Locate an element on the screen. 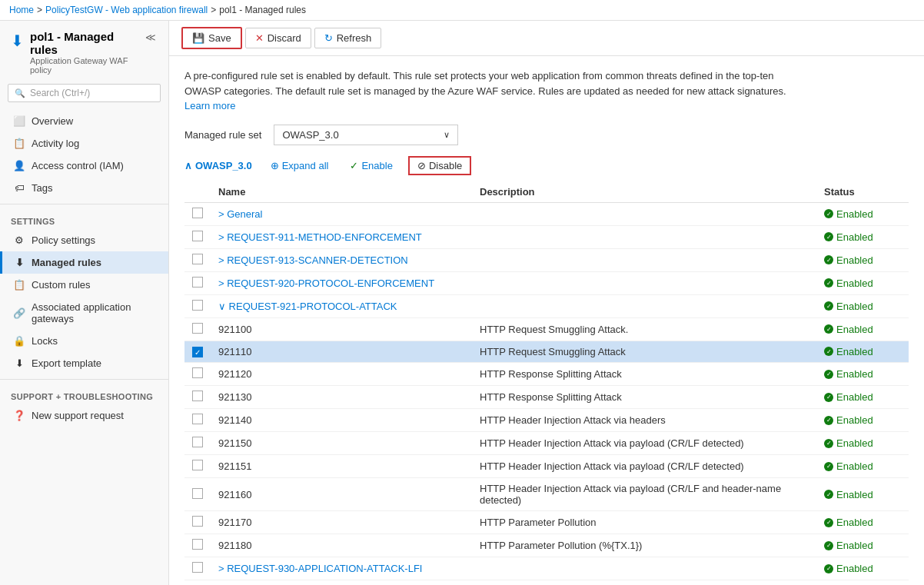  rule-name: 921180 is located at coordinates (341, 546).